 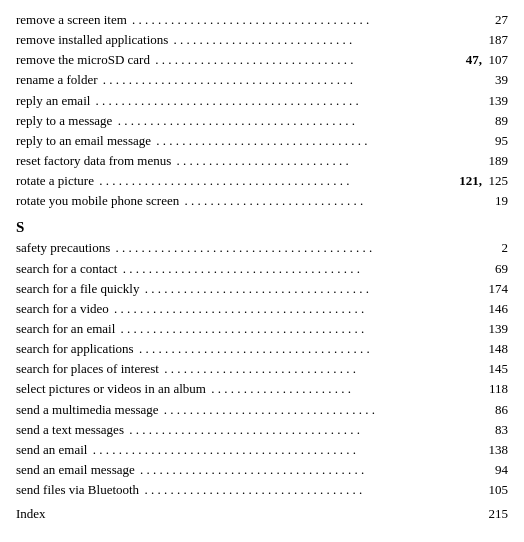 I want to click on entry-term: remove the microSD card, so click(x=83, y=60).